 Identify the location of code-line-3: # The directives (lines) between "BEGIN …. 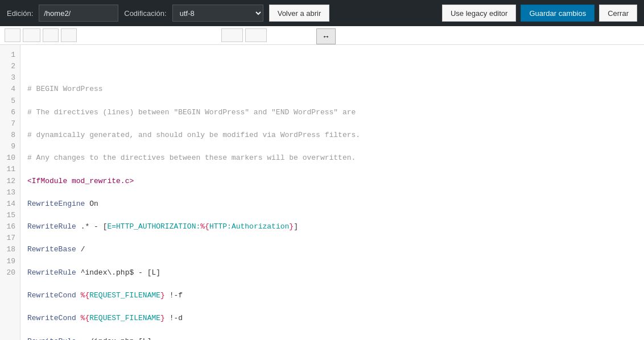
(332, 113).